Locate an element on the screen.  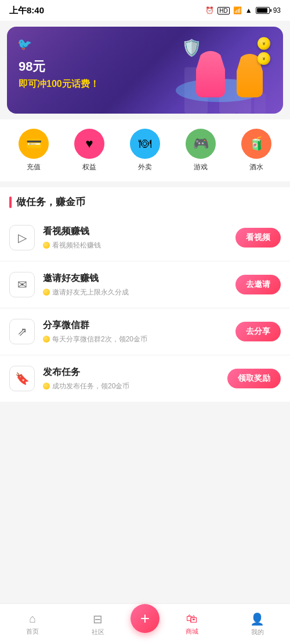
nav-icon-community: ⊟ is located at coordinates (97, 619).